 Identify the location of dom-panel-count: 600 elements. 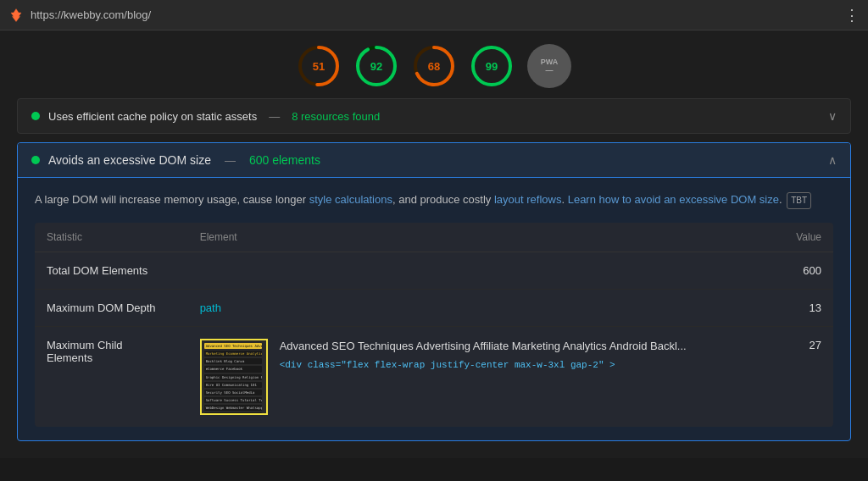
(285, 160).